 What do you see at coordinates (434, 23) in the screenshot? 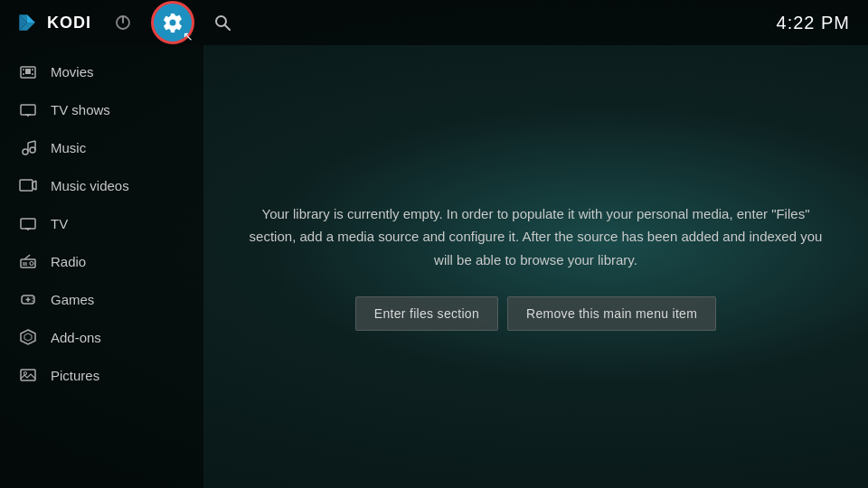
I see `header: KODI ↖ 4:22 PM` at bounding box center [434, 23].